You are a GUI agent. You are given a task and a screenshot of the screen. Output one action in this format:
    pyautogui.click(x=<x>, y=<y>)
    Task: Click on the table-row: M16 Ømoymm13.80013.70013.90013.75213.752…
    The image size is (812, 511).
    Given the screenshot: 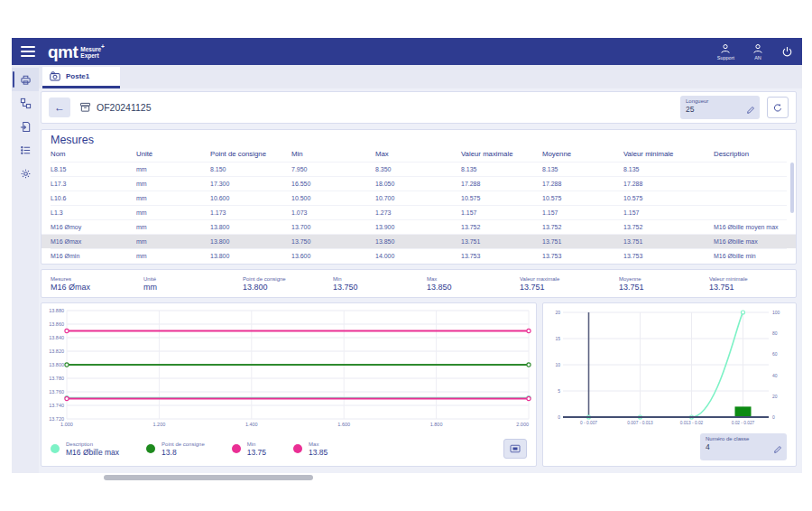 What is the action you would take?
    pyautogui.click(x=419, y=227)
    